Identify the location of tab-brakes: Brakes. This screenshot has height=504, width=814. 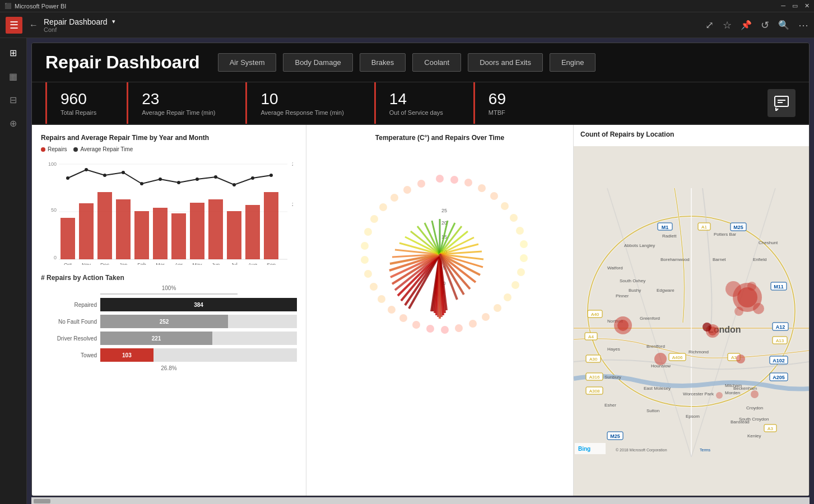
(383, 63).